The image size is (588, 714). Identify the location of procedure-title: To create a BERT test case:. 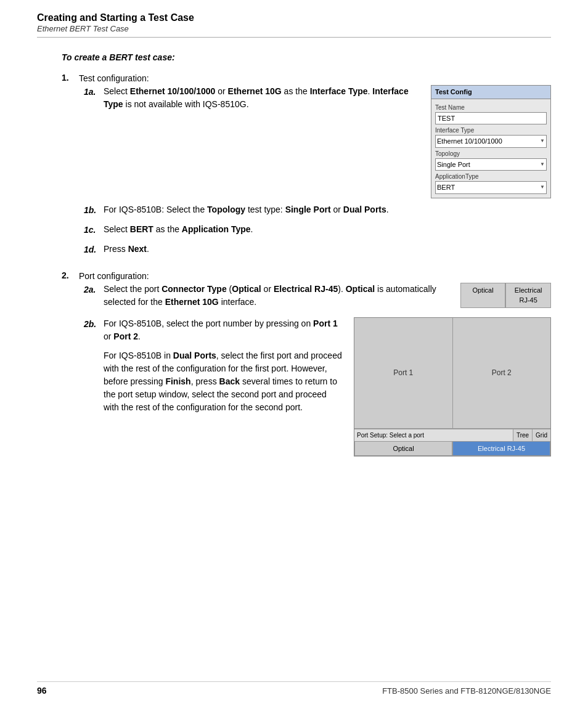
(306, 57).